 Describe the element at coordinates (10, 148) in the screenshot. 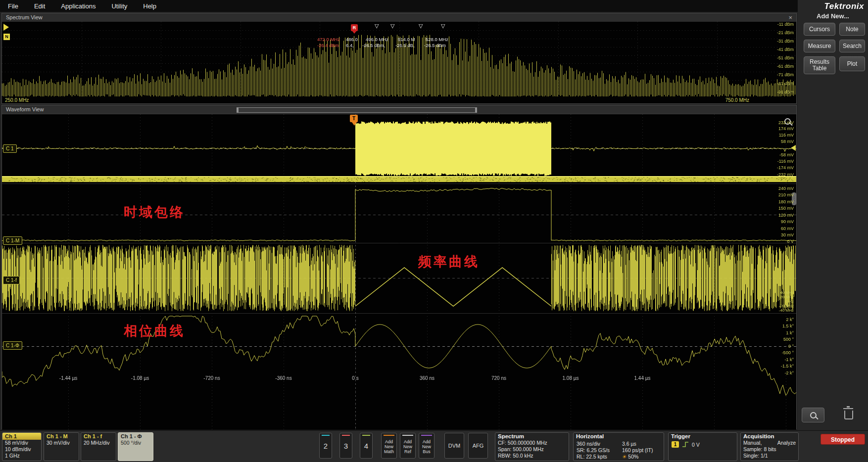

I see `channel-handle-c1: C 1` at that location.